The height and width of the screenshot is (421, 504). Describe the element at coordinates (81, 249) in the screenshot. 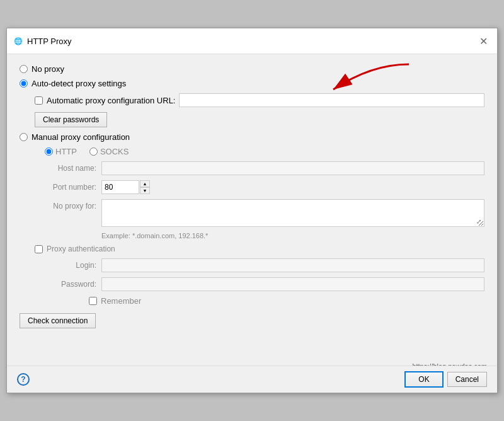

I see `proxy-auth-label: Proxy authentication` at that location.